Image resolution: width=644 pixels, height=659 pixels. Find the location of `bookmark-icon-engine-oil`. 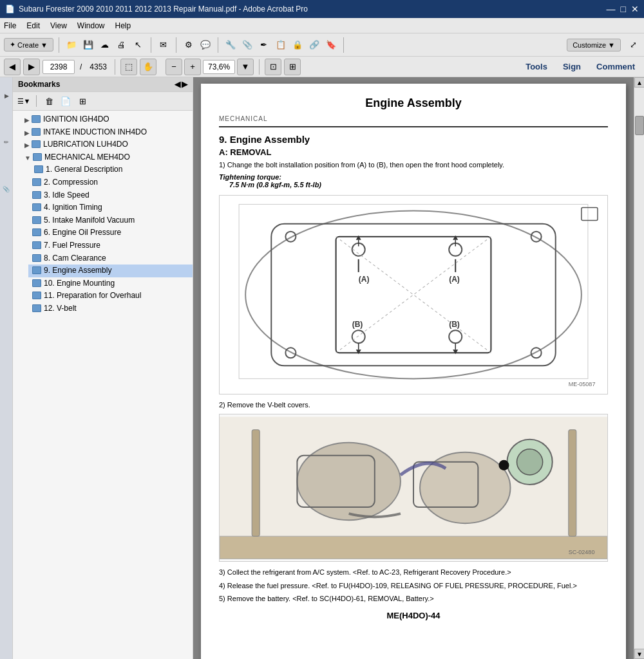

bookmark-icon-engine-oil is located at coordinates (37, 232).